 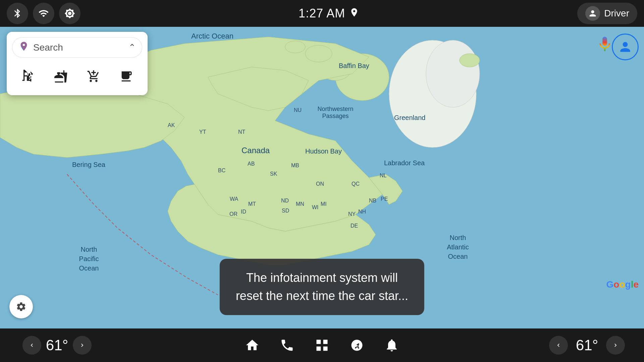 What do you see at coordinates (24, 48) in the screenshot?
I see `maps-logo-icon` at bounding box center [24, 48].